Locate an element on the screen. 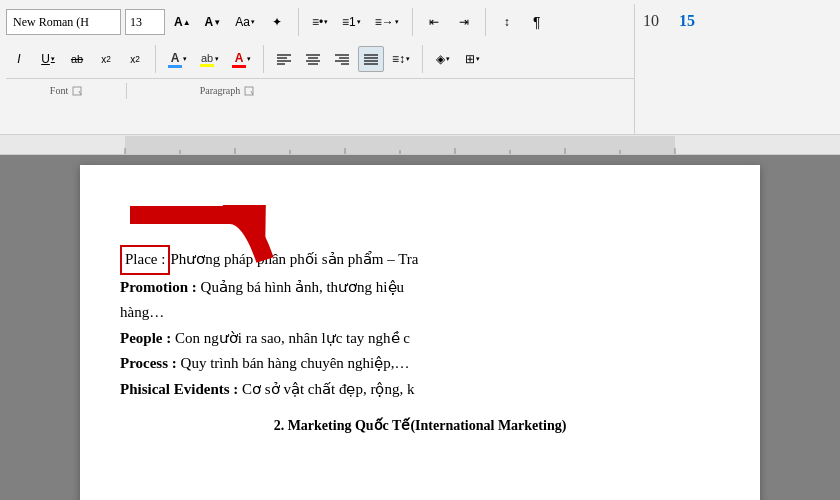 The width and height of the screenshot is (840, 500). red-arrow-svg is located at coordinates (210, 245).